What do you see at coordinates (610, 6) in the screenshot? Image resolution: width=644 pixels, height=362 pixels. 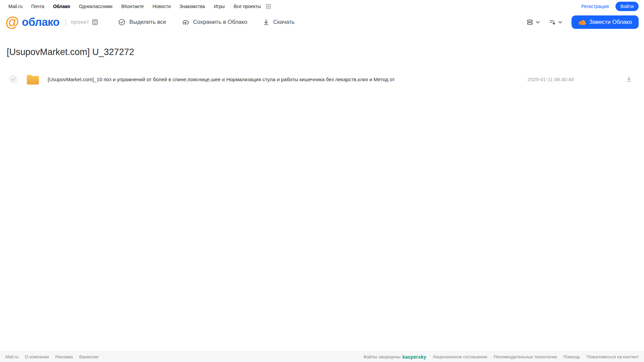 I see `top-nav-right: Регистрация Войти` at bounding box center [610, 6].